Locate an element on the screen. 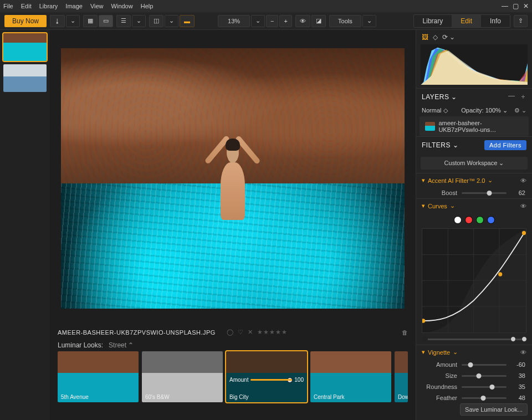 The image size is (532, 420). filmstrip is located at coordinates (25, 225).